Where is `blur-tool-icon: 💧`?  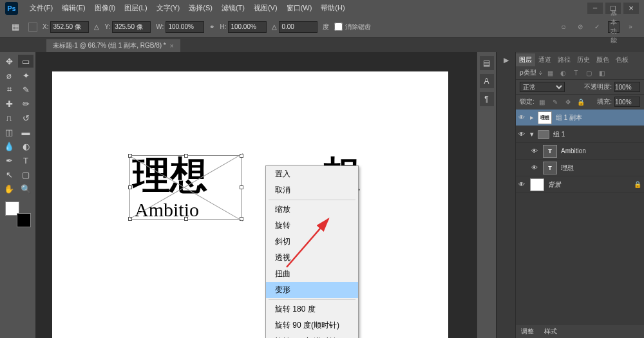 blur-tool-icon: 💧 is located at coordinates (9, 146).